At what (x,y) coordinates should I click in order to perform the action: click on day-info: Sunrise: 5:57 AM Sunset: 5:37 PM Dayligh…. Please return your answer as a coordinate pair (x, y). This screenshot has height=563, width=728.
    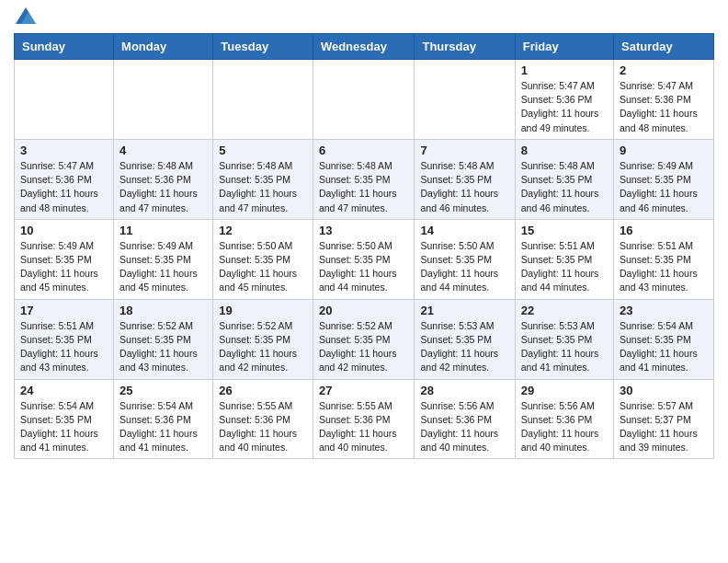
    Looking at the image, I should click on (664, 427).